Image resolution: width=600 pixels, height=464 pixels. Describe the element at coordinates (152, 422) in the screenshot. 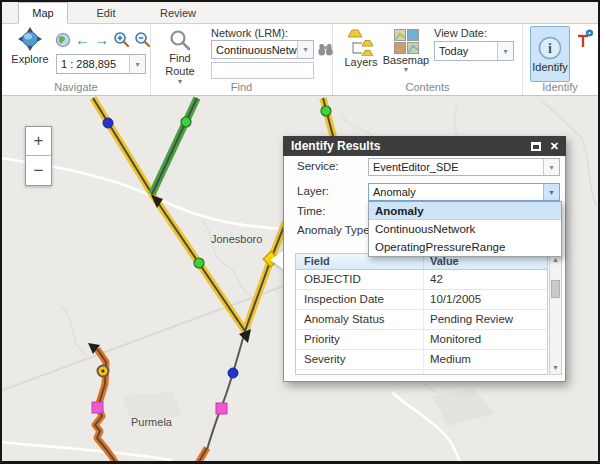

I see `town-label-purmela: Purmela` at that location.